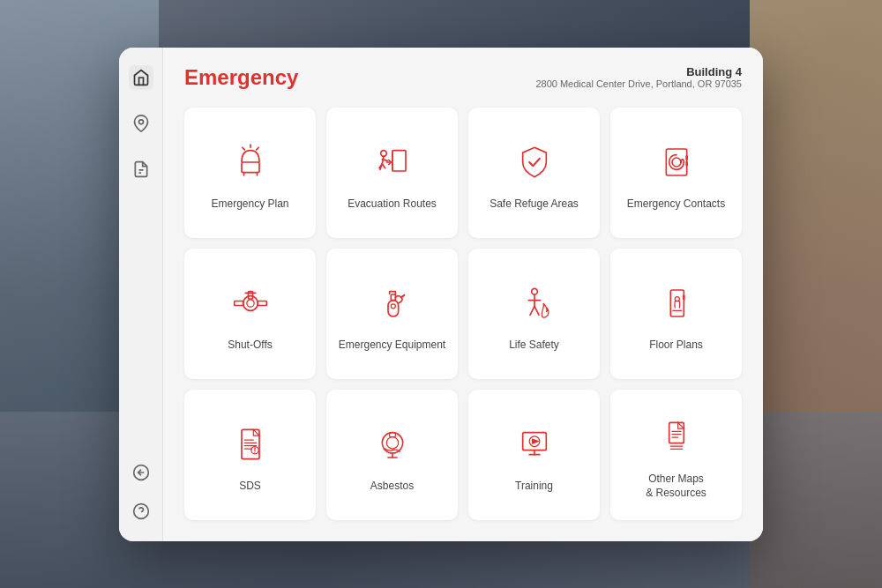 The width and height of the screenshot is (882, 588). What do you see at coordinates (392, 487) in the screenshot?
I see `label-asbestos: Asbestos` at bounding box center [392, 487].